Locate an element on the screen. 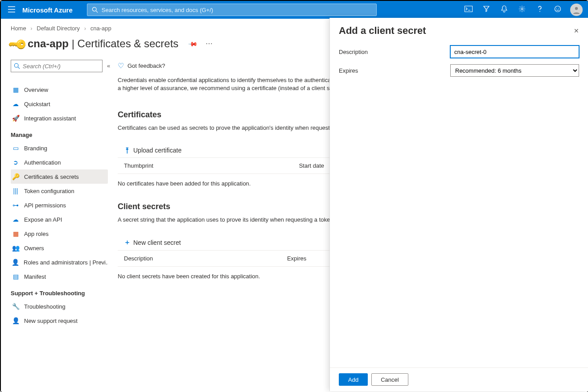 Image resolution: width=588 pixels, height=392 pixels. table-header: Description is located at coordinates (199, 259).